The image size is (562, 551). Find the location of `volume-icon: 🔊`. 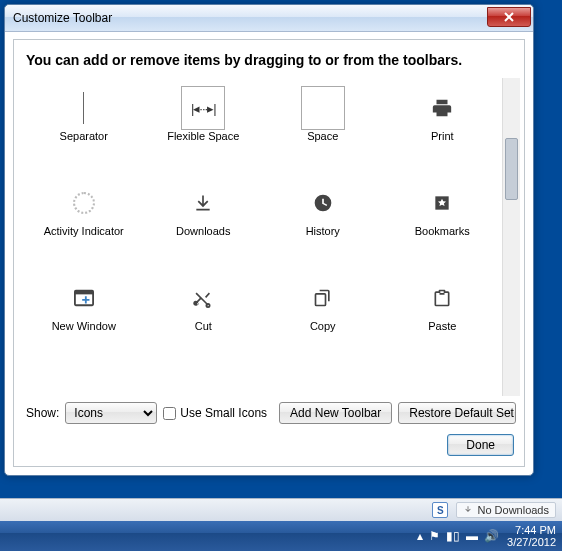

volume-icon: 🔊 is located at coordinates (492, 536).